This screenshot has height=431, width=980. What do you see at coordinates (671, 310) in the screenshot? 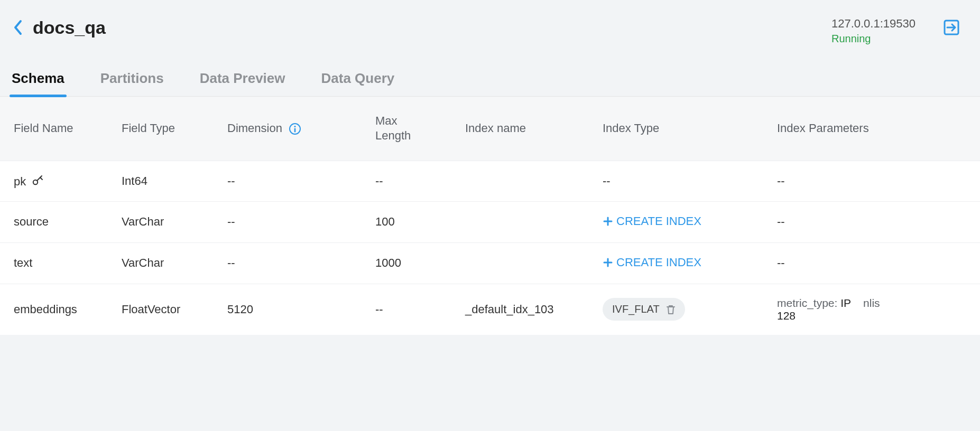
I see `trash-icon` at bounding box center [671, 310].